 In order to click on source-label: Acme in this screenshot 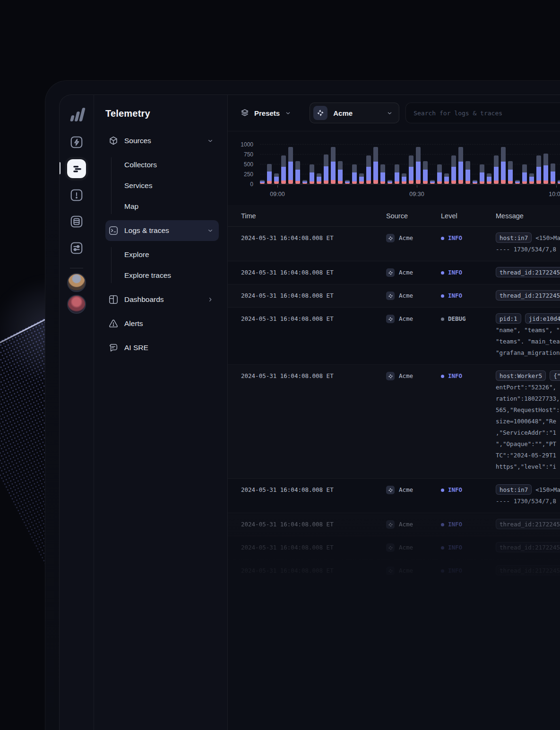, I will do `click(406, 548)`.